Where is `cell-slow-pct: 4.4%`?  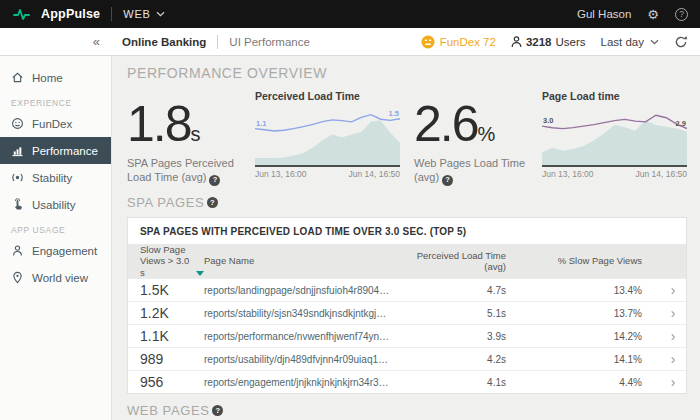
cell-slow-pct: 4.4% is located at coordinates (604, 382).